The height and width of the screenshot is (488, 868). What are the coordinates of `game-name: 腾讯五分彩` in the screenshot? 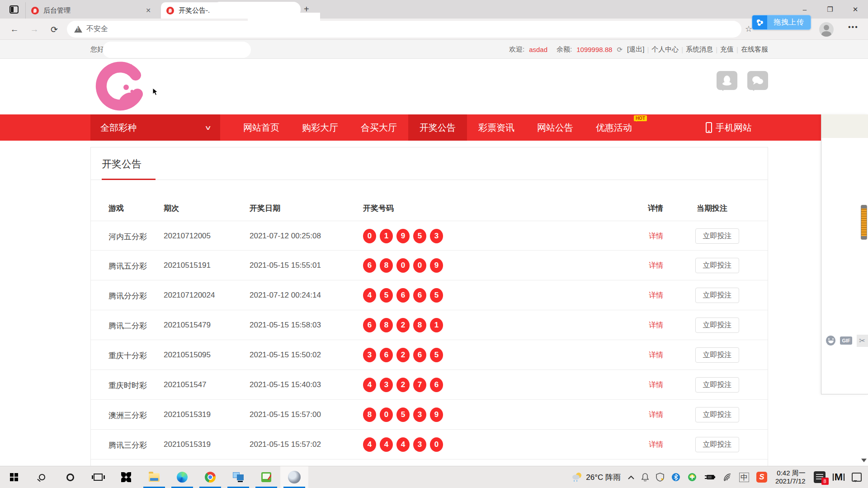 It's located at (127, 266).